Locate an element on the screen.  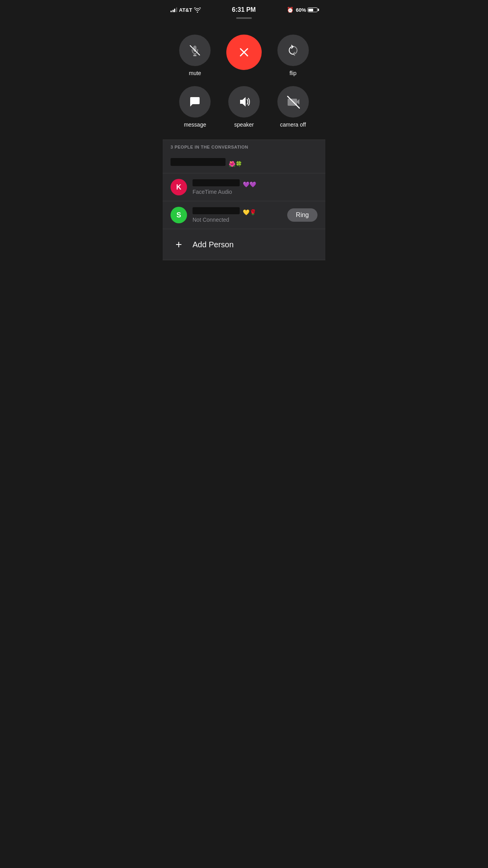
carrier-label: AT&T is located at coordinates (186, 10).